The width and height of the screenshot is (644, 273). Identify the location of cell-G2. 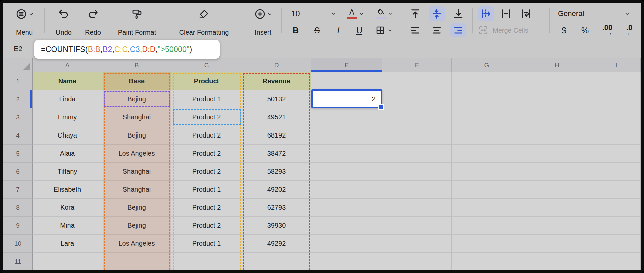
(487, 99).